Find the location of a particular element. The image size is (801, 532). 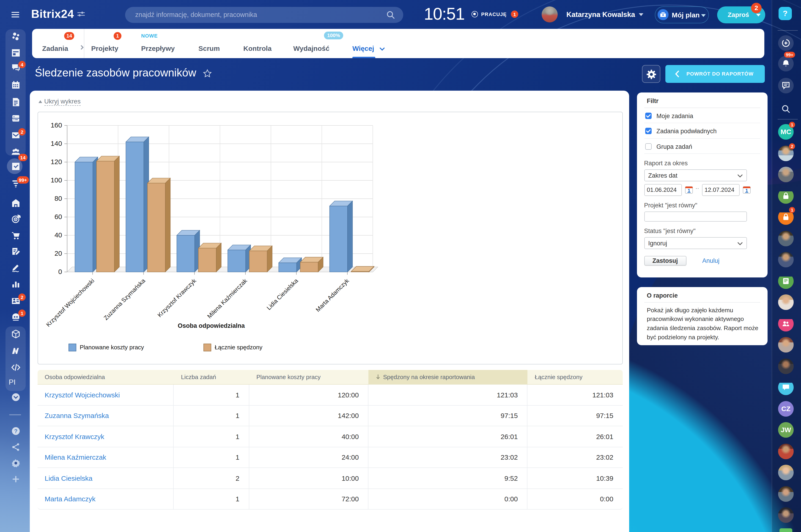

svg-text: Osoba odpowiedzialna is located at coordinates (211, 326).